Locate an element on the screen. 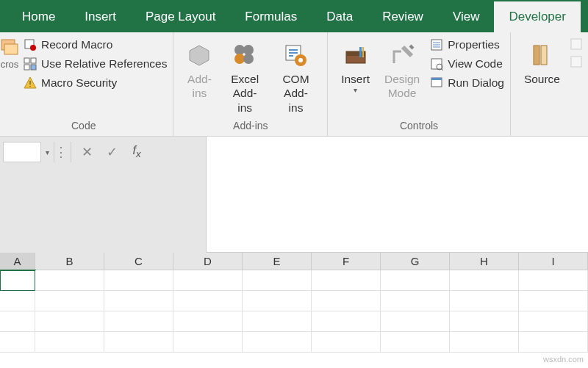 The image size is (588, 368). macro-security-button: ! Macro Security is located at coordinates (96, 83).